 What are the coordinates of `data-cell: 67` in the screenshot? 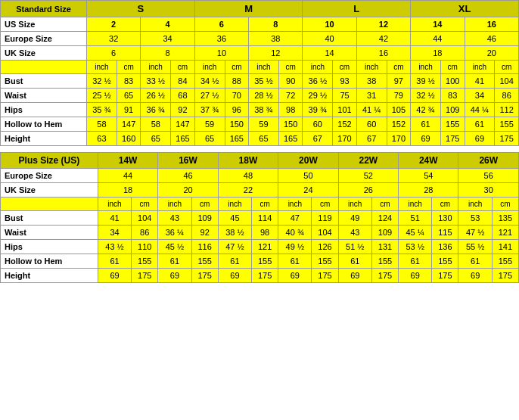 It's located at (318, 139).